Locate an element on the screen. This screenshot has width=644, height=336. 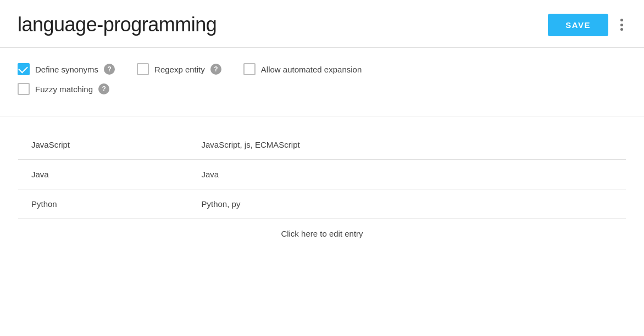
option-regexp-entity: Regexp entity ? is located at coordinates (179, 69).